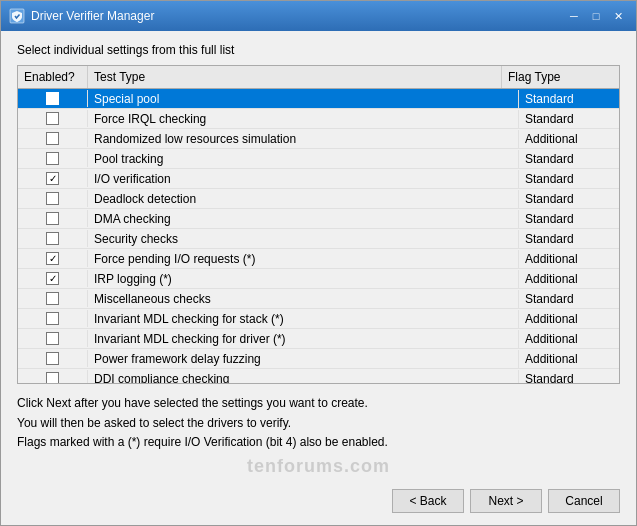  Describe the element at coordinates (318, 179) in the screenshot. I see `table-row: I/O verificationStandard` at that location.